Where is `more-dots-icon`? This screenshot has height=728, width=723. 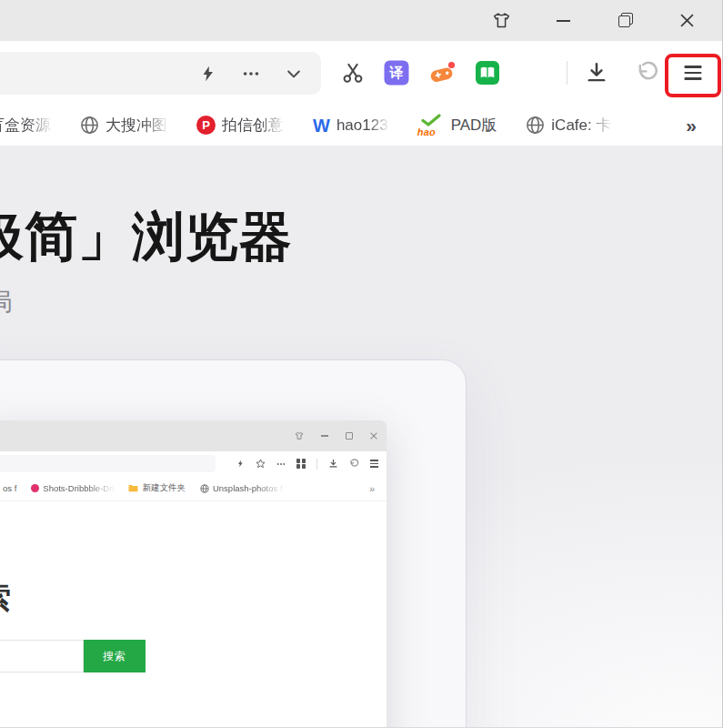 more-dots-icon is located at coordinates (251, 74).